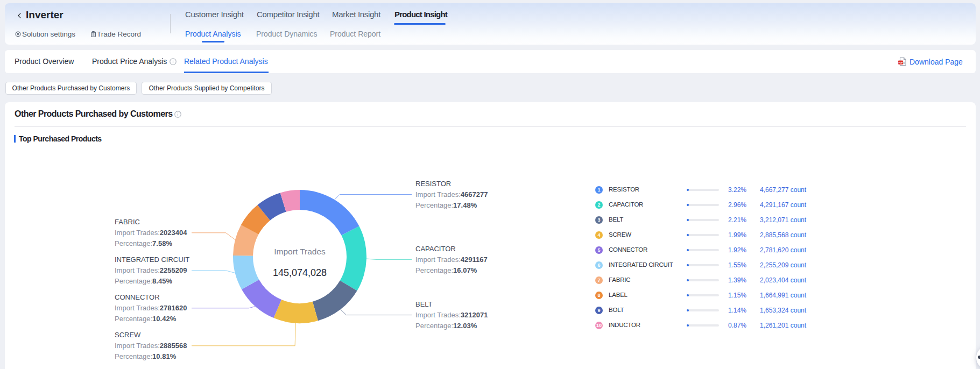 Image resolution: width=980 pixels, height=369 pixels. What do you see at coordinates (901, 62) in the screenshot?
I see `svg-text: PDF` at bounding box center [901, 62].